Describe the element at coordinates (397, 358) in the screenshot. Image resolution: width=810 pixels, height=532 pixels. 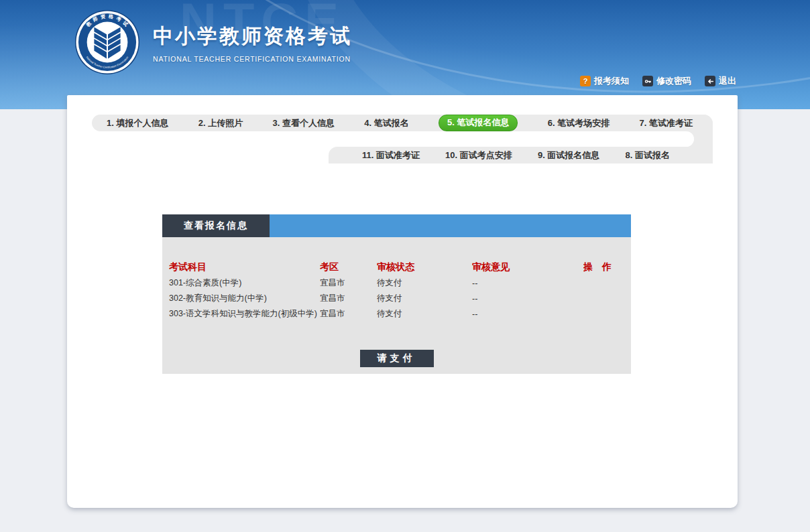
I see `pay-button: 请支付` at that location.